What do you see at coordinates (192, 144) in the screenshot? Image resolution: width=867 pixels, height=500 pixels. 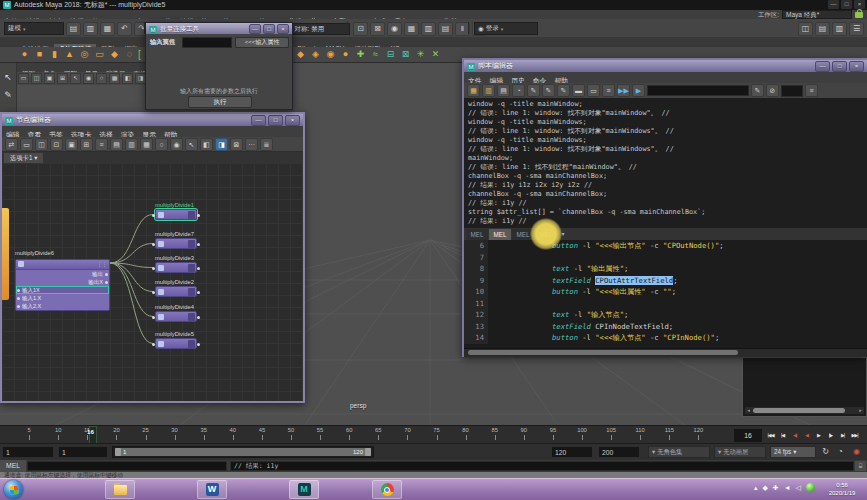 I see `ne-icon: ↖` at bounding box center [192, 144].